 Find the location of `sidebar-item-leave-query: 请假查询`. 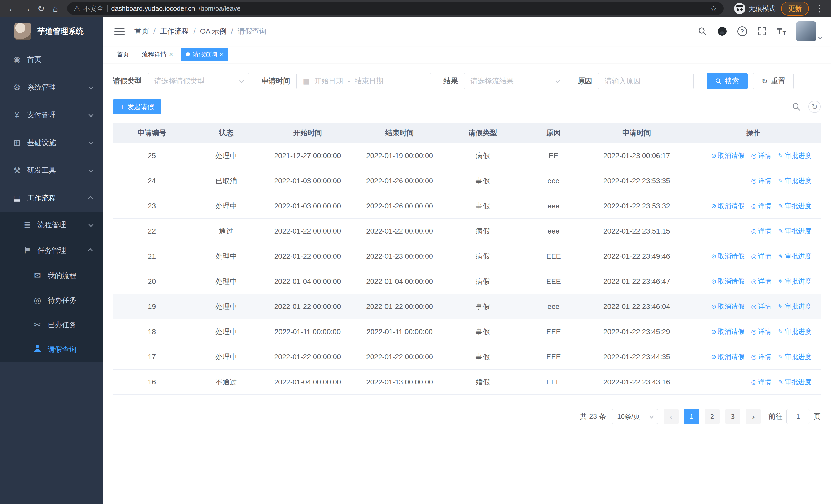

sidebar-item-leave-query: 请假查询 is located at coordinates (51, 349).